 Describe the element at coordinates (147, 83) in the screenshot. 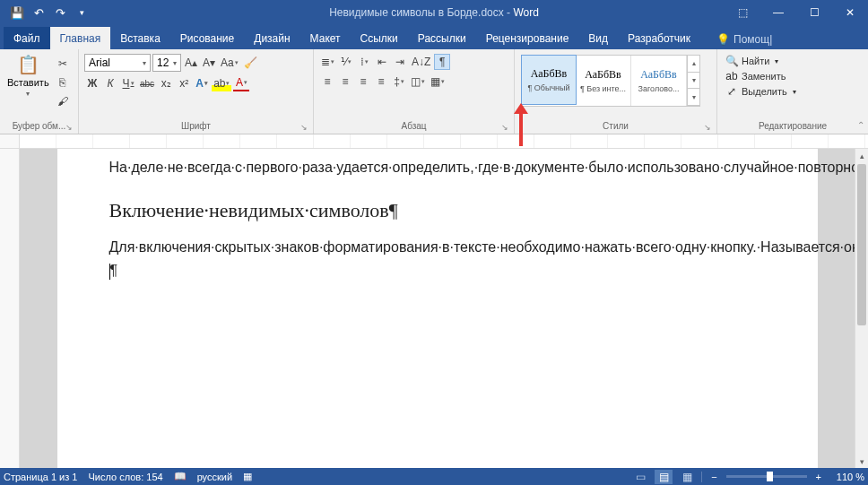

I see `strikethrough-button: abc` at that location.